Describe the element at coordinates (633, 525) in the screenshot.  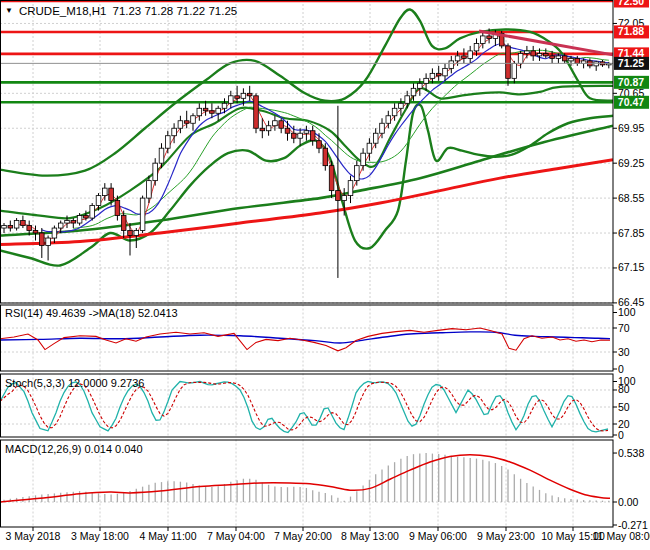
I see `indicator-tick-label: -0.271` at that location.